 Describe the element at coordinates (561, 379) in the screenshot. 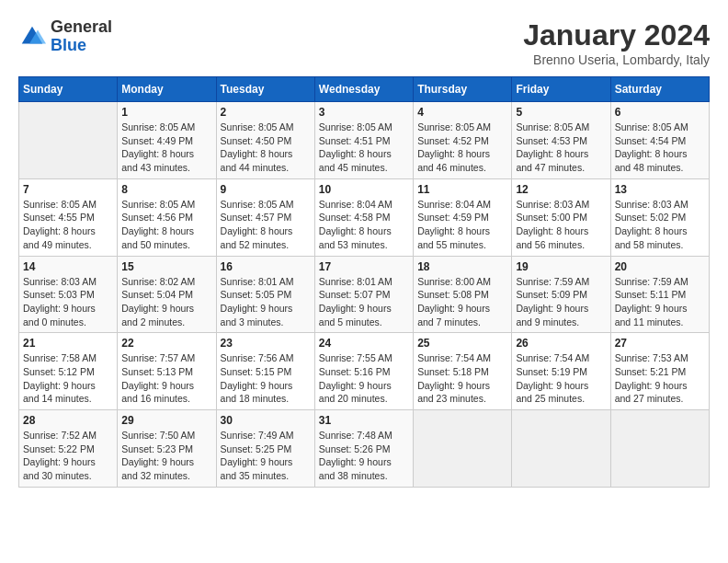

I see `day-info: Sunrise: 7:54 AM Sunset: 5:19 PM Dayligh…` at that location.